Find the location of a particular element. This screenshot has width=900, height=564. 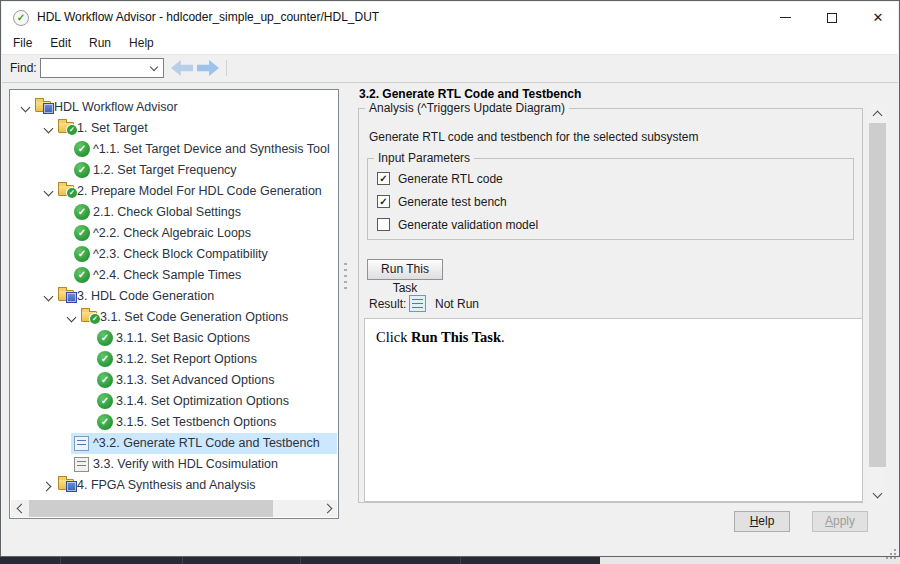

folder-passed-icon is located at coordinates (66, 190).